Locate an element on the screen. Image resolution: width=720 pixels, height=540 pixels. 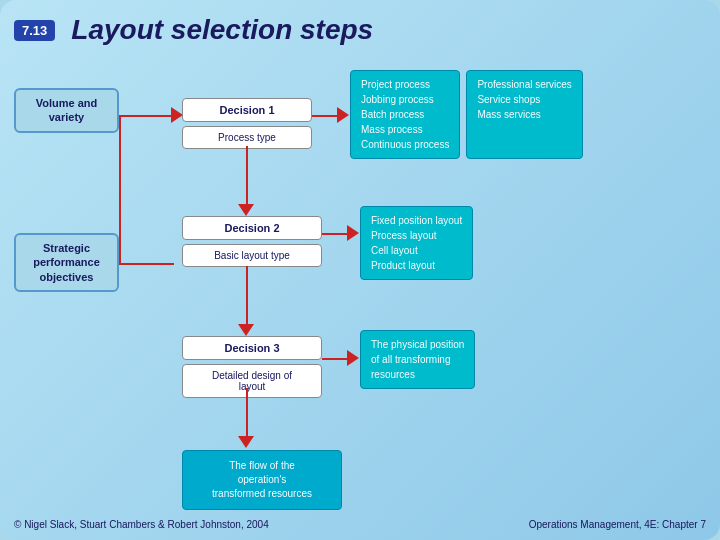
arrow-d2-to-o2 is located at coordinates (353, 233).